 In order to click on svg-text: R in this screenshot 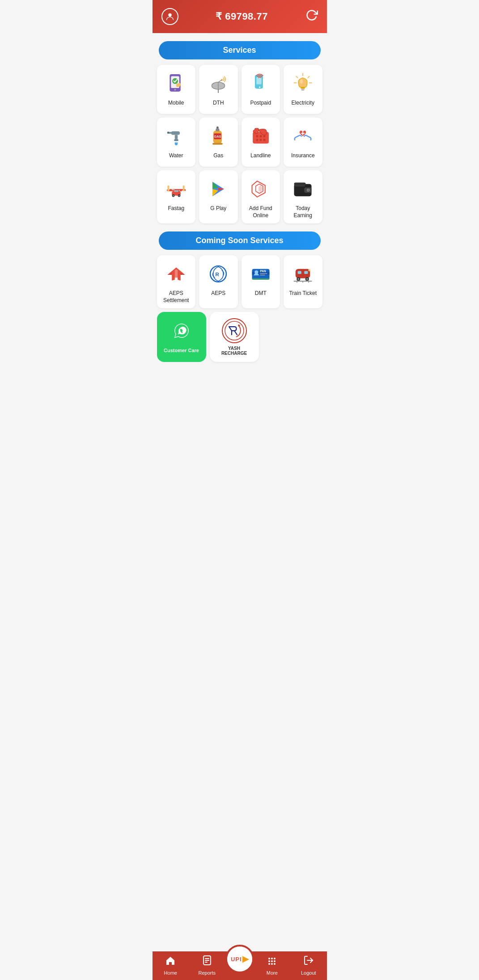, I will do `click(217, 274)`.